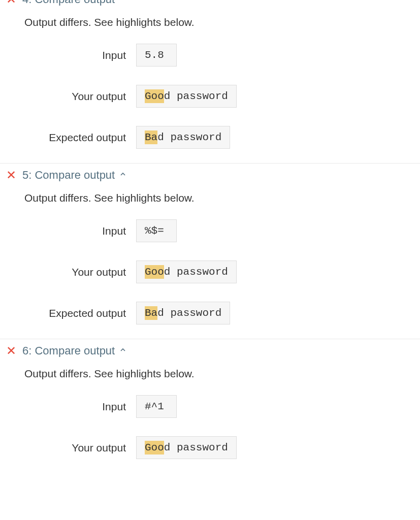 The height and width of the screenshot is (520, 420). I want to click on test-header: ✕4: Compare output, so click(210, 3).